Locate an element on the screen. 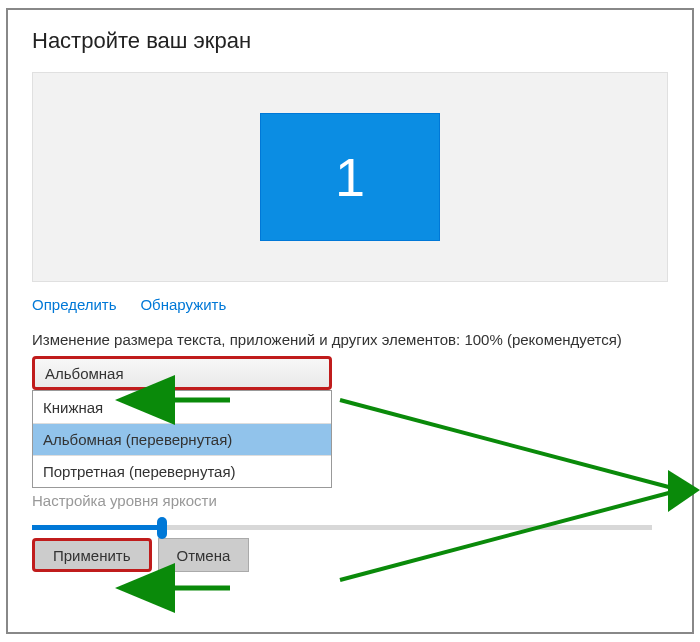 This screenshot has width=700, height=642. orientation-selected-text: Альбомная is located at coordinates (84, 374).